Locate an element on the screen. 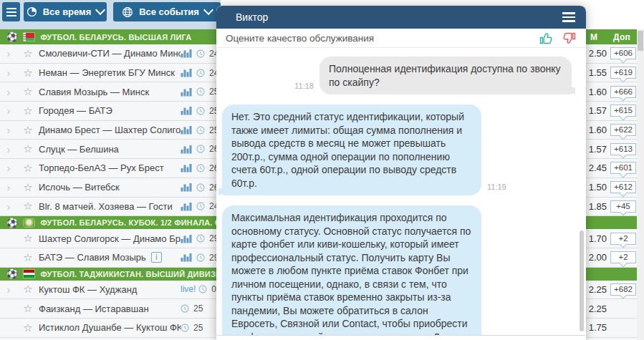  odds-dop-button: +601 is located at coordinates (623, 167).